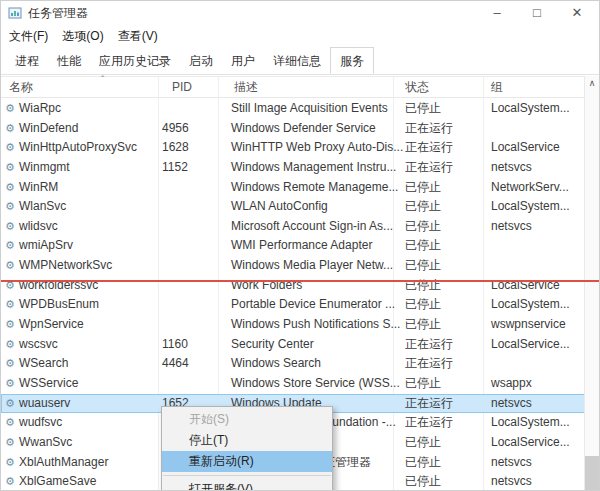 This screenshot has height=491, width=600. What do you see at coordinates (82, 36) in the screenshot?
I see `menu-options: 选项(O)` at bounding box center [82, 36].